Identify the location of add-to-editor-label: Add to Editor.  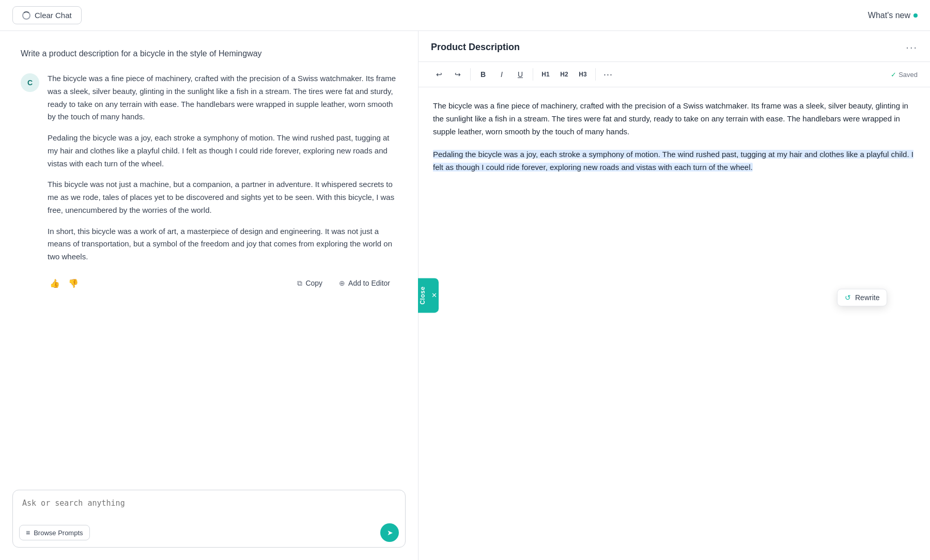
(369, 283).